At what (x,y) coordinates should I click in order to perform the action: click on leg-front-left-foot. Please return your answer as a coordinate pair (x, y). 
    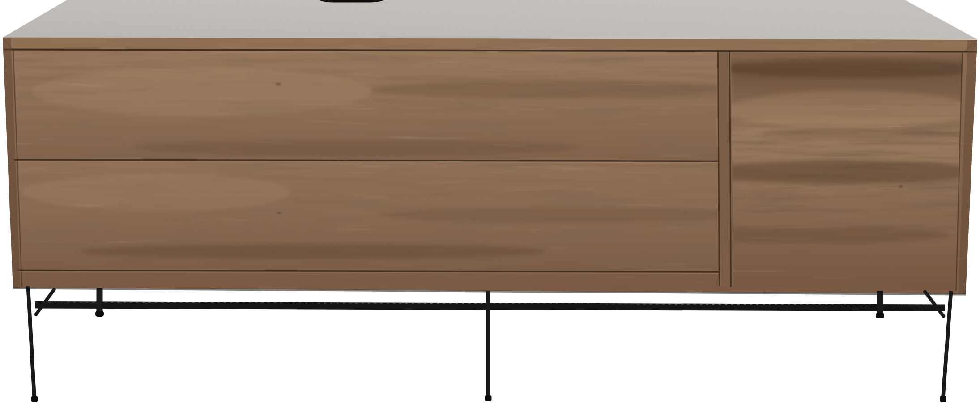
    Looking at the image, I should click on (34, 399).